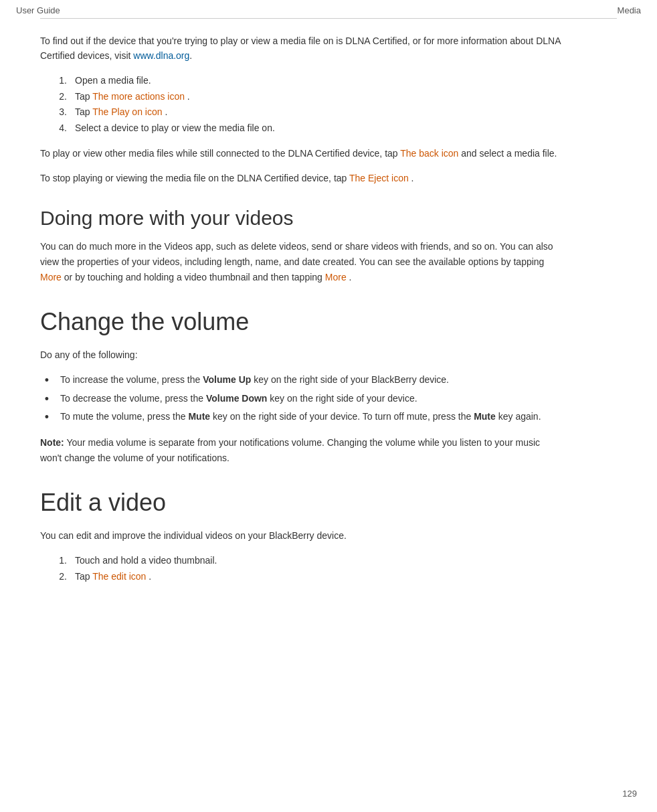 The width and height of the screenshot is (657, 812). What do you see at coordinates (119, 576) in the screenshot?
I see `edit-icon-ref: The edit icon` at bounding box center [119, 576].